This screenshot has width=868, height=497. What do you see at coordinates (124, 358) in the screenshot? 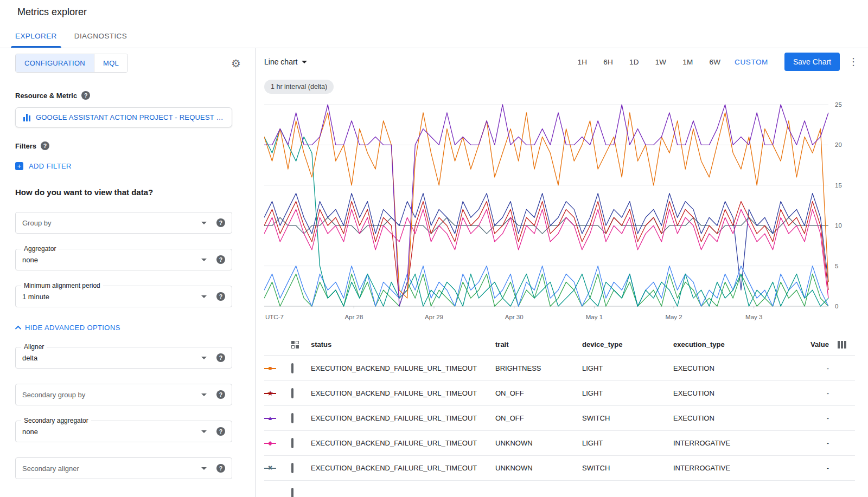
I see `aligner-select: Aligner delta ?` at bounding box center [124, 358].